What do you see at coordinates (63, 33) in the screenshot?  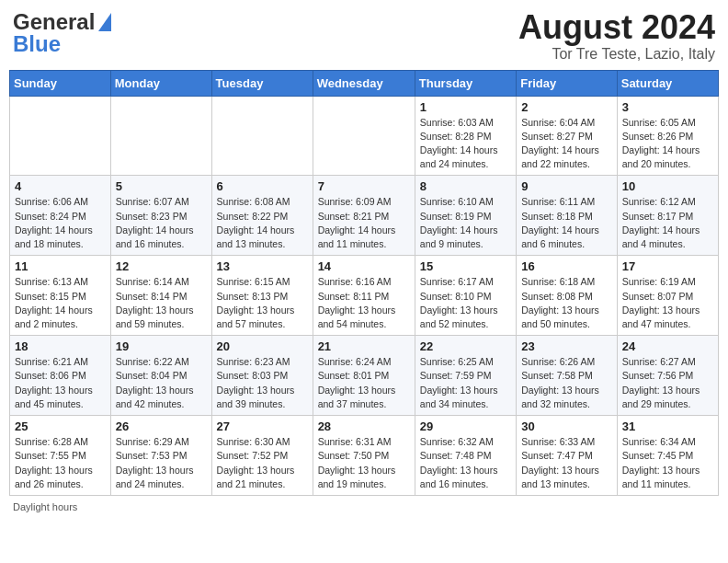 I see `logo-area: General Blue` at bounding box center [63, 33].